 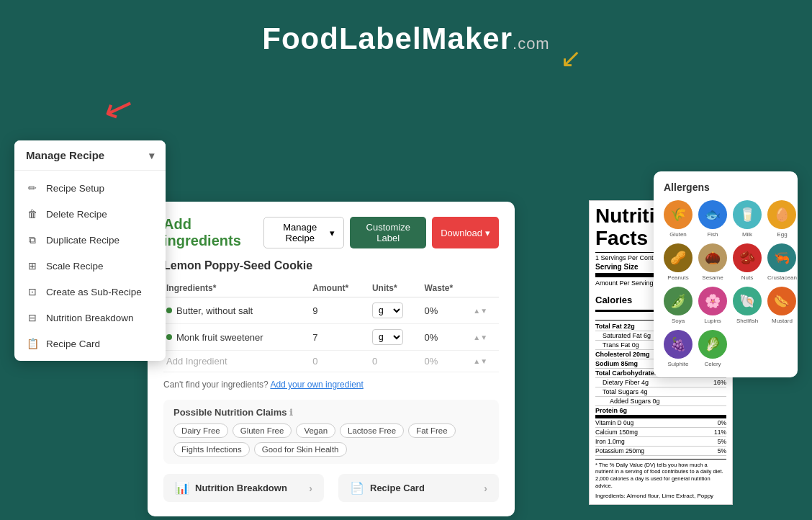 I want to click on manage-recipe-button: Manage Recipe ▾, so click(x=304, y=233).